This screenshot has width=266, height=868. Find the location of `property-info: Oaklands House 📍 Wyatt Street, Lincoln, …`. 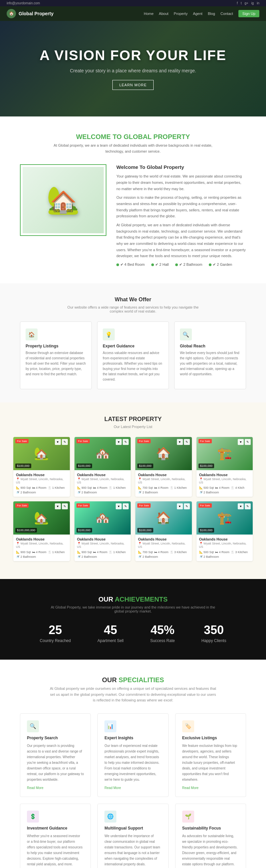

property-info: Oaklands House 📍 Wyatt Street, Lincoln, … is located at coordinates (42, 548).